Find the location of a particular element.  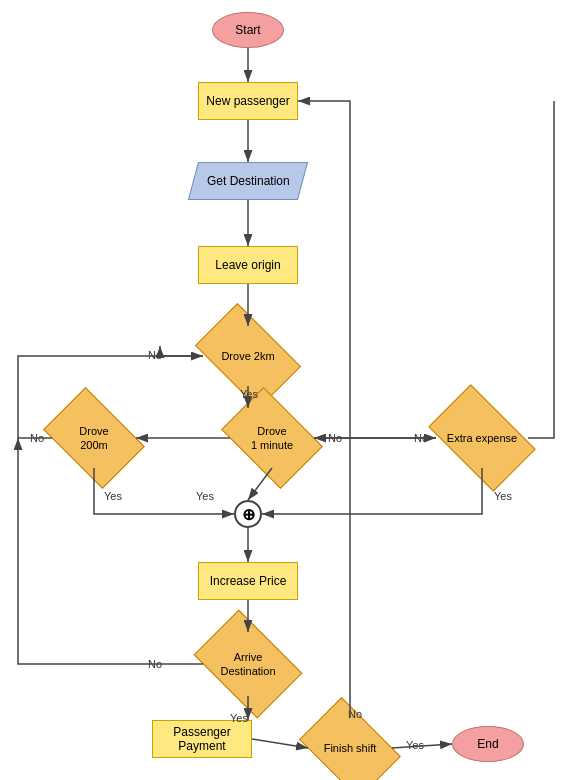

leave-origin-label: Leave origin is located at coordinates (248, 265).